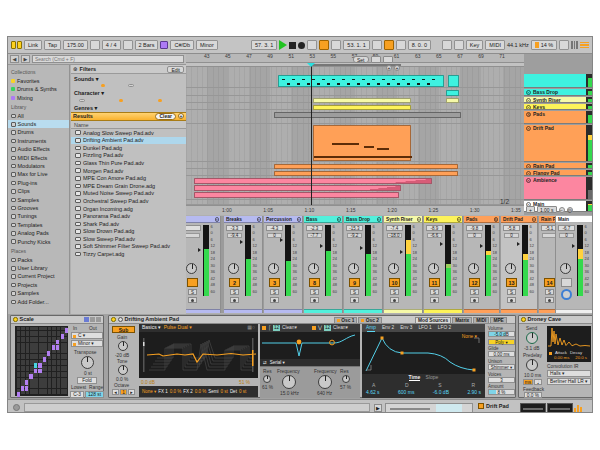 This screenshot has height=450, width=600. Describe the element at coordinates (335, 328) in the screenshot. I see `filter2-header: ⋁ 12 Clean▾` at that location.